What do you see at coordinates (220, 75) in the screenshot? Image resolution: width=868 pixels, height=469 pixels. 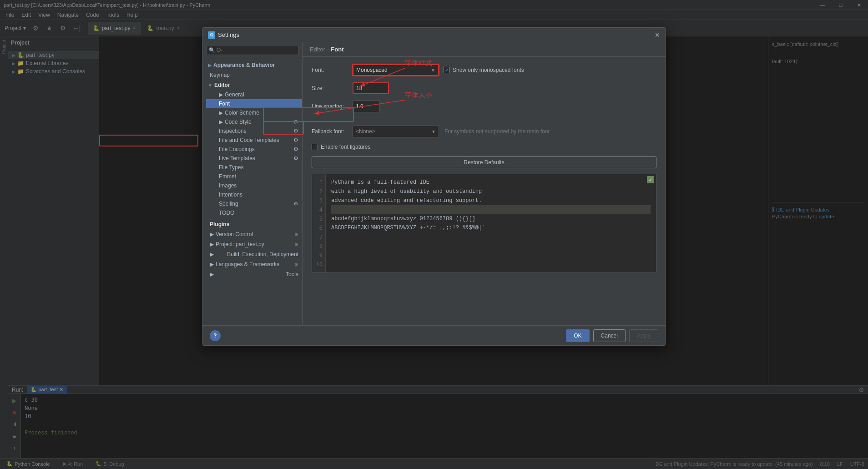 I see `nav-keymap-label: Keymap` at bounding box center [220, 75].